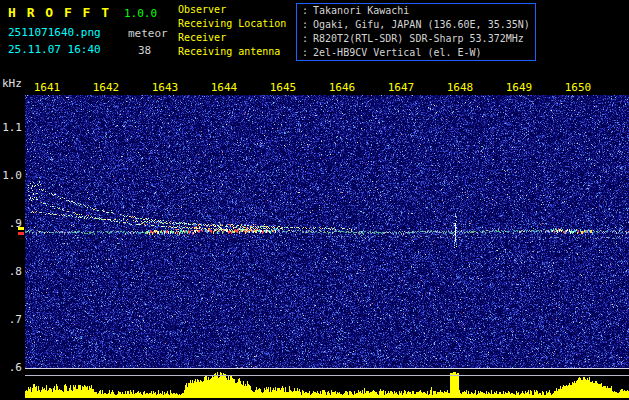  I want to click on info-value-text: Takanori Kawachi, so click(361, 10).